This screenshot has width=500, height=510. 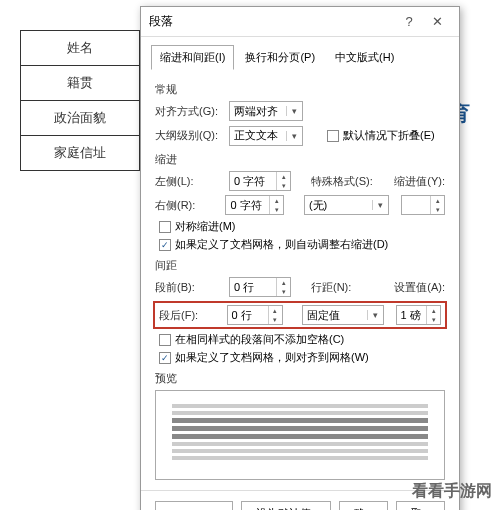 I want to click on highlight-box: 段后(F): 0 行 ▴▾ 固定值 ▾ 1 磅 ▴▾, so click(x=300, y=315).